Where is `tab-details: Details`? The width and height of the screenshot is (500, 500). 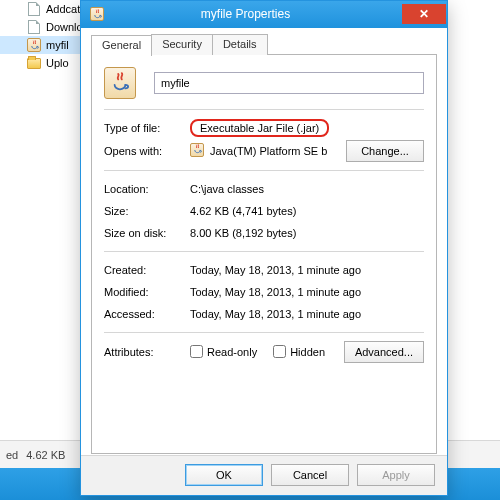 tab-details: Details is located at coordinates (240, 44).